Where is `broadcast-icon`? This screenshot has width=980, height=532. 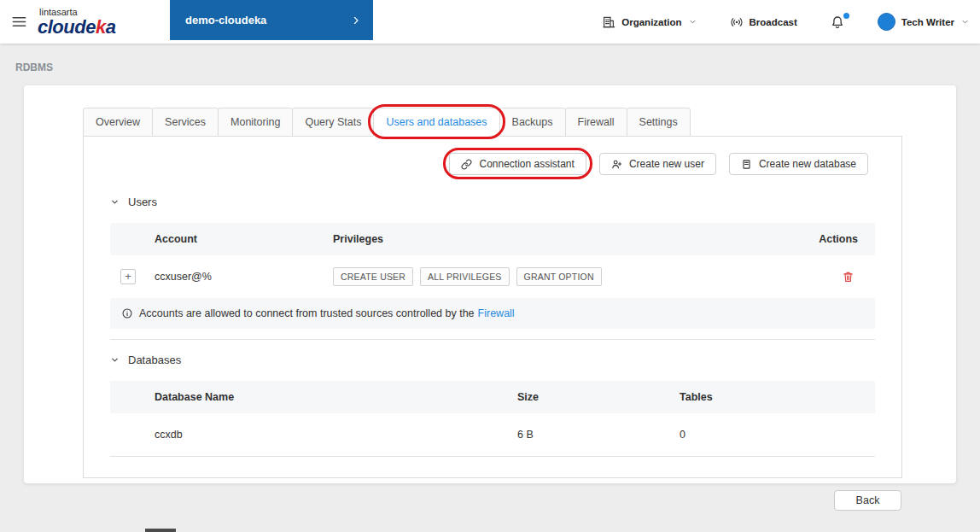 broadcast-icon is located at coordinates (737, 22).